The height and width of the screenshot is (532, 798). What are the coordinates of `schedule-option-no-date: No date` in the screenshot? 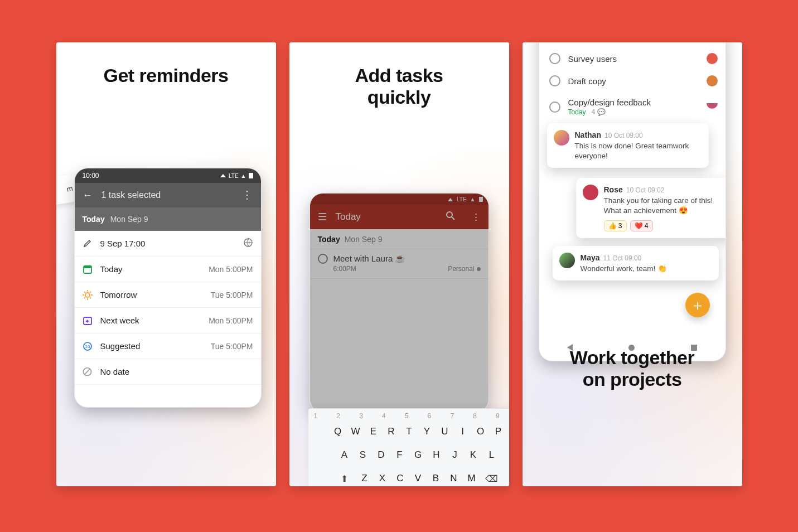 It's located at (168, 372).